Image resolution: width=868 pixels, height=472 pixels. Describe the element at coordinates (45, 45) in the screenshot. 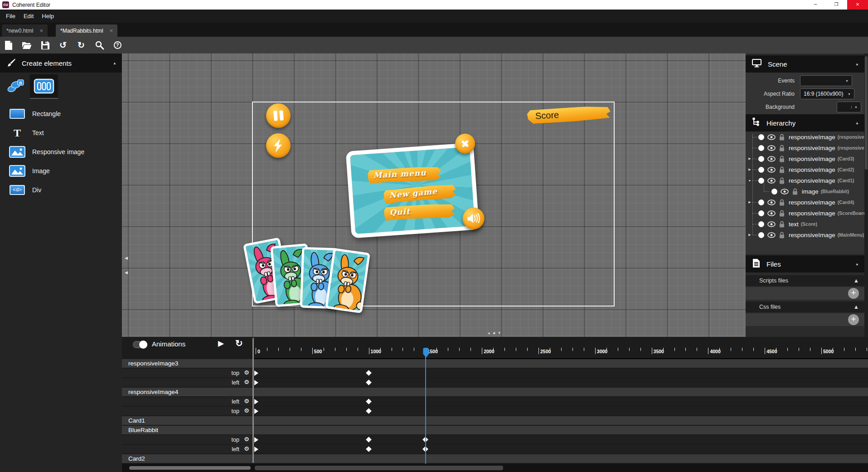

I see `save-file-button` at that location.